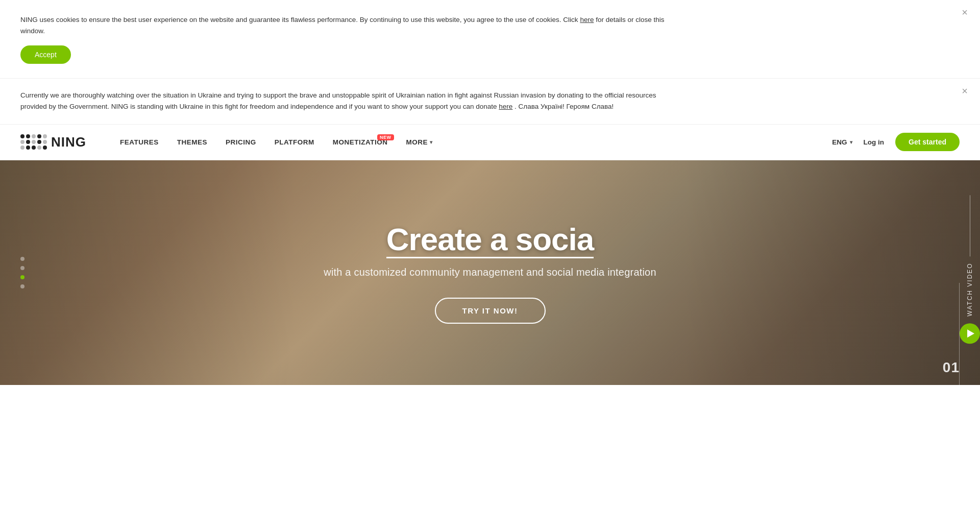  What do you see at coordinates (34, 142) in the screenshot?
I see `ning-dots-icon` at bounding box center [34, 142].